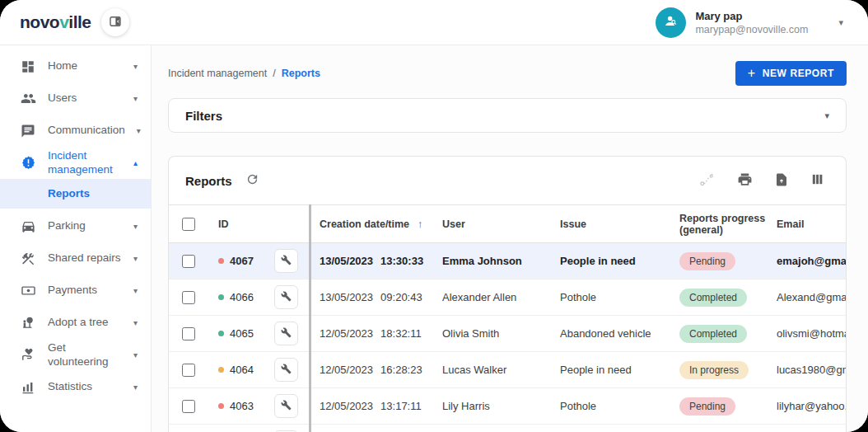  Describe the element at coordinates (749, 23) in the screenshot. I see `user-menu: Mary pap marypap@novoville.com ▾` at that location.